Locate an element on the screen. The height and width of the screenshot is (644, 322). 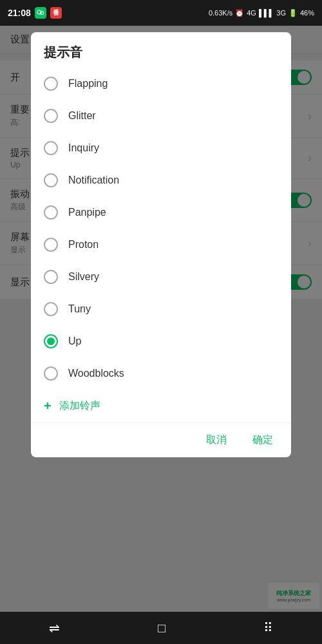
status-time: 21:08 is located at coordinates (19, 13).